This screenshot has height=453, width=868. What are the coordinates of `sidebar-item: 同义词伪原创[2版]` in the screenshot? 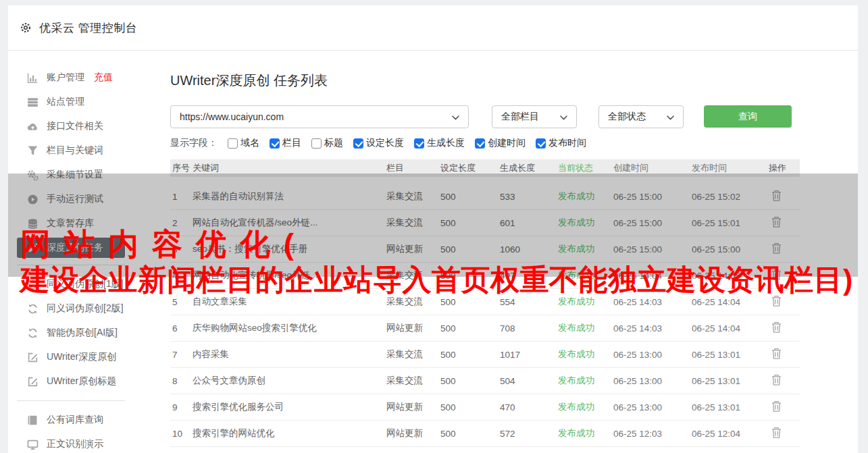 It's located at (89, 309).